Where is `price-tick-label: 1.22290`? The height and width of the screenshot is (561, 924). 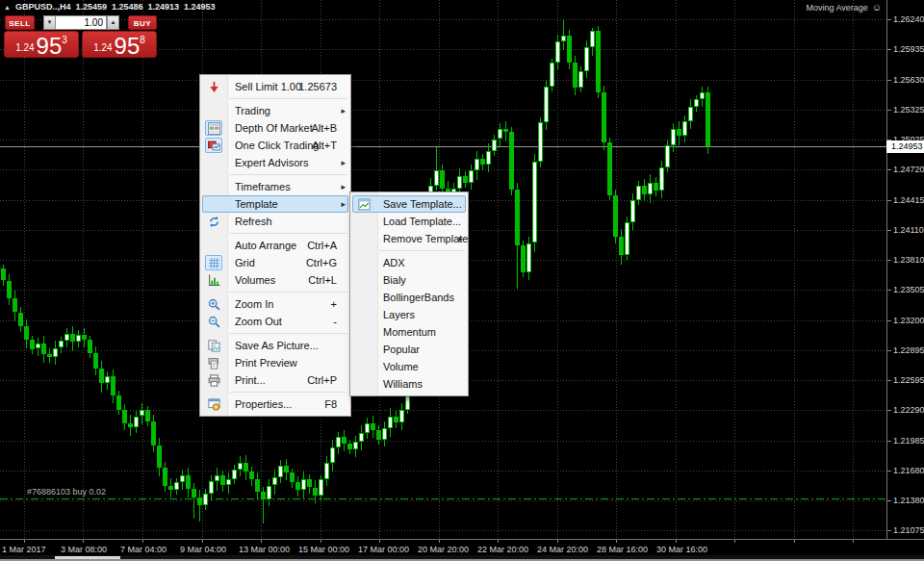 price-tick-label: 1.22290 is located at coordinates (909, 410).